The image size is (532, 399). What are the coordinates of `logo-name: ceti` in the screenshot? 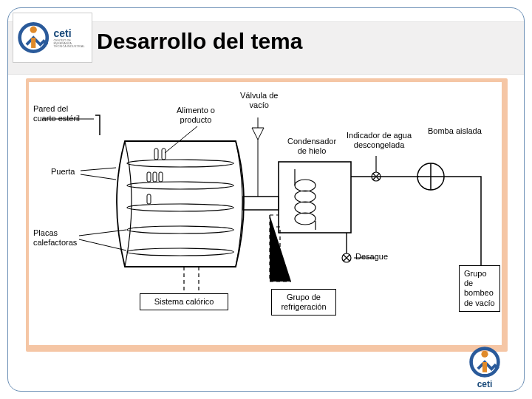 It's located at (71, 33).